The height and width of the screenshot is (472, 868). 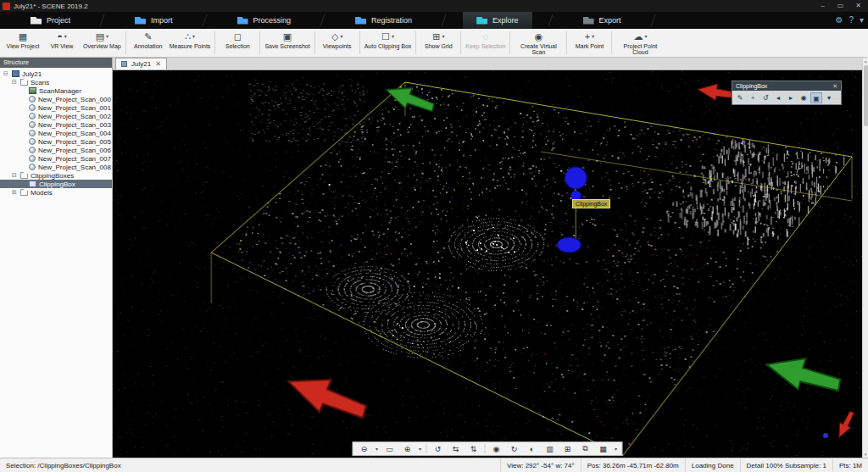 I want to click on split-view-icon: ◐, so click(x=532, y=449).